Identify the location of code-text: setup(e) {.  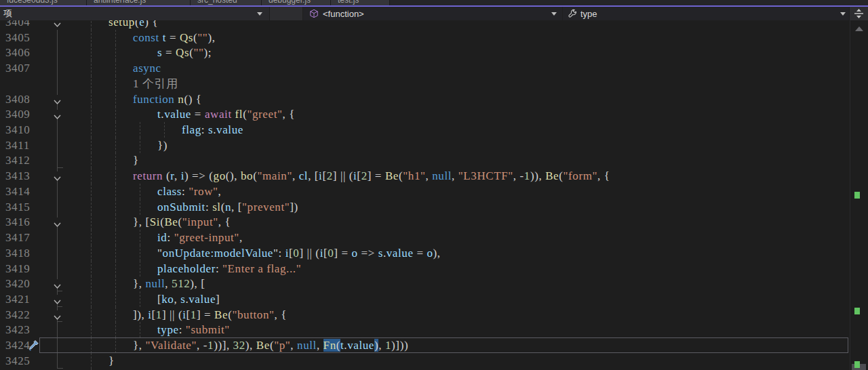
(133, 25).